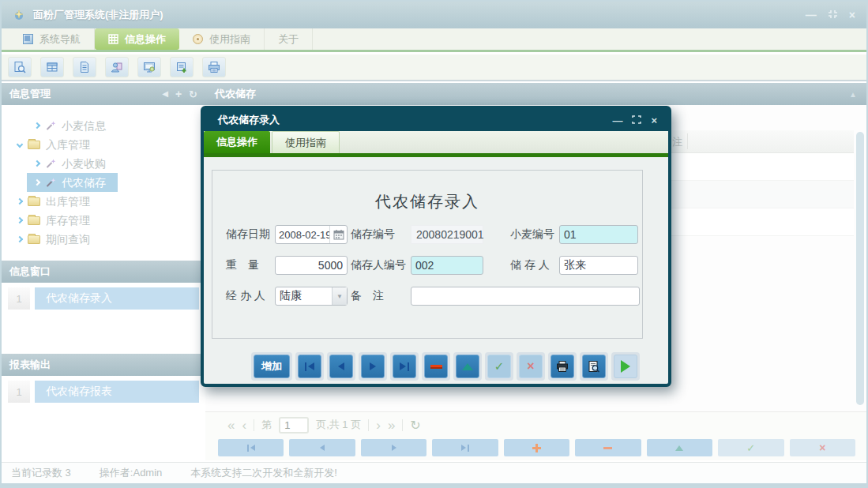  I want to click on next-record-button, so click(373, 366).